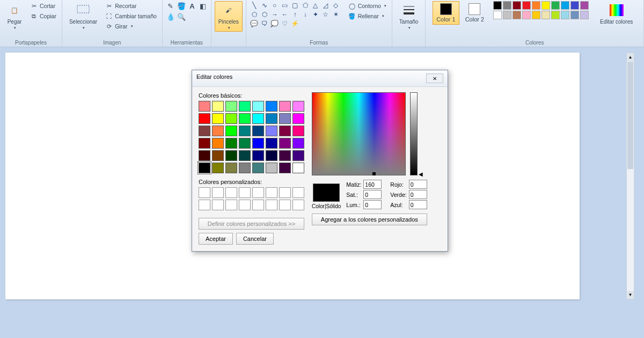 The image size is (644, 338). I want to click on copy-button: ⧉Copiar, so click(43, 16).